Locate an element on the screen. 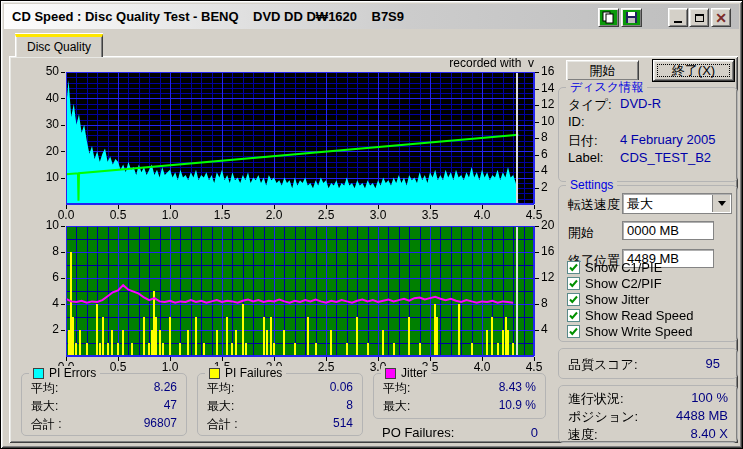  pi-errors-legend-title: PI Errors is located at coordinates (64, 373).